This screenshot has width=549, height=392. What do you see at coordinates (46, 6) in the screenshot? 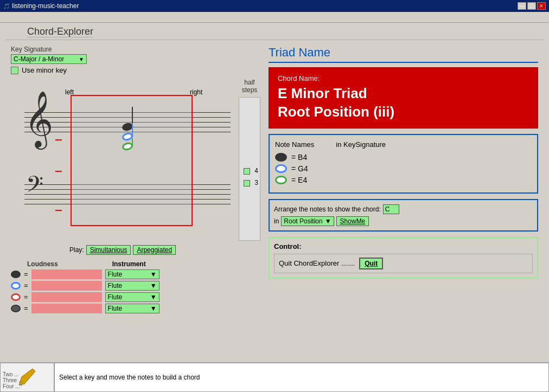
I see `title-bar-text: listening-music-teacher` at bounding box center [46, 6].